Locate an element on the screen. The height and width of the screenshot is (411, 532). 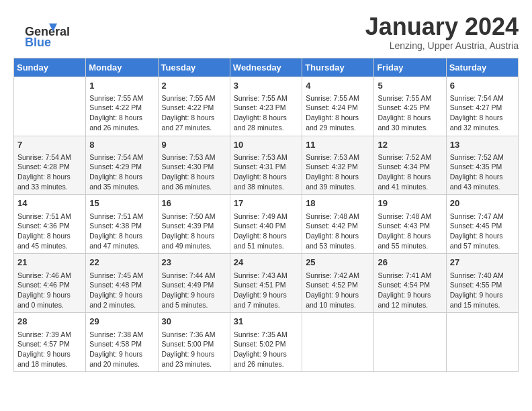
calendar-cell: 2Sunrise: 7:55 AMSunset: 4:22 PMDaylight… is located at coordinates (193, 106).